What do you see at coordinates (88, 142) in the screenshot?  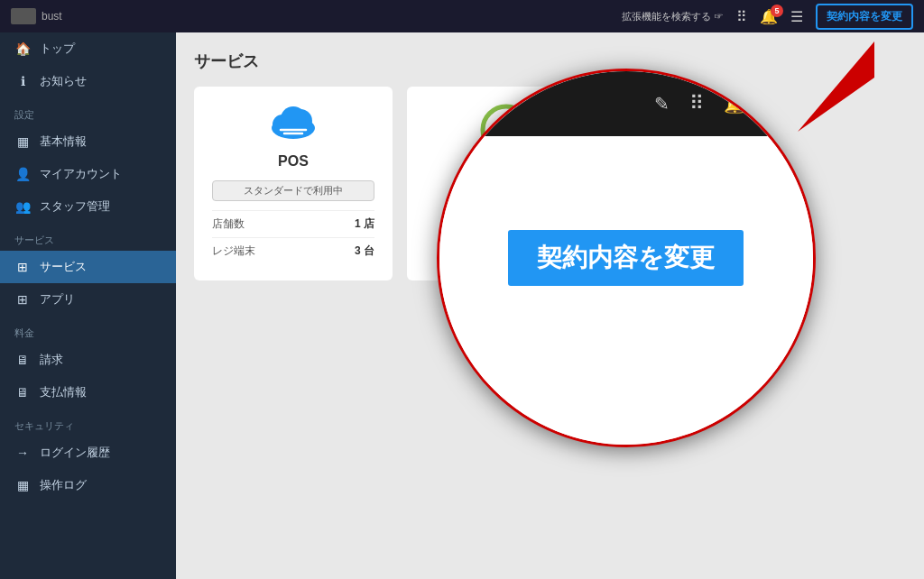 I see `sidebar-item-basic-info: ▦ 基本情報` at bounding box center [88, 142].